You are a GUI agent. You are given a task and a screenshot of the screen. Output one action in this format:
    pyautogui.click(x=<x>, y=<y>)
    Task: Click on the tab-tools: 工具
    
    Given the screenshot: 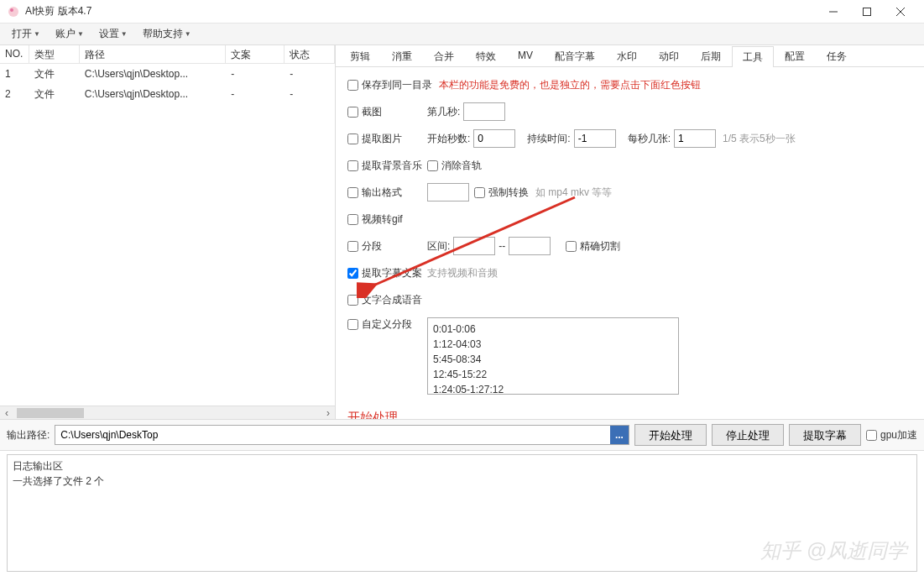 What is the action you would take?
    pyautogui.click(x=753, y=57)
    